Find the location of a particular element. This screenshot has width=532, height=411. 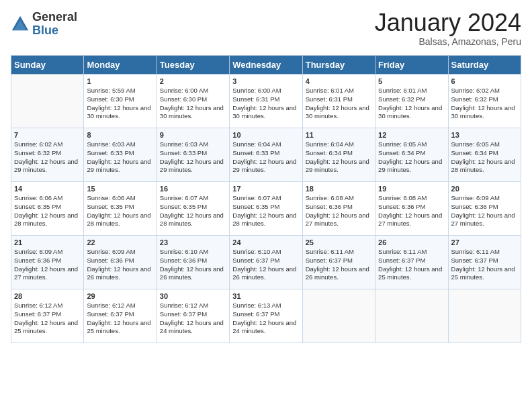

day-info: Sunrise: 5:59 AMSunset: 6:30 PMDaylight:… is located at coordinates (118, 103).